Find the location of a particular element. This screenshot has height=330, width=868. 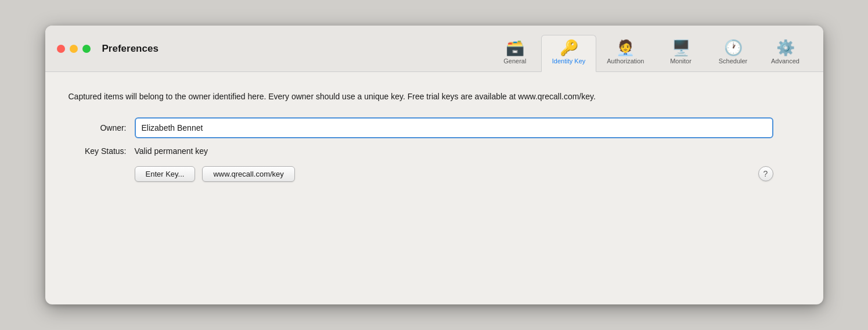

url-button: www.qrecall.com/key is located at coordinates (248, 174).